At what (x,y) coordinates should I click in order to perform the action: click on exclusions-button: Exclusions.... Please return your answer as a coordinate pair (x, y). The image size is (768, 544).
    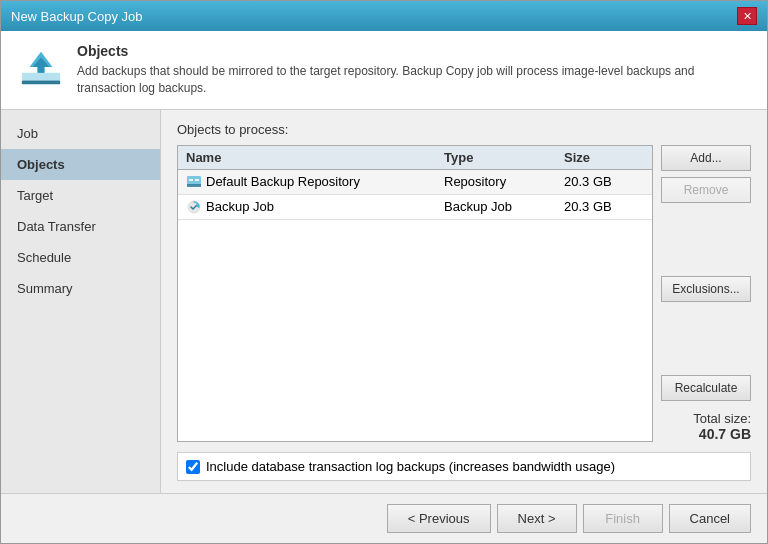
    Looking at the image, I should click on (706, 289).